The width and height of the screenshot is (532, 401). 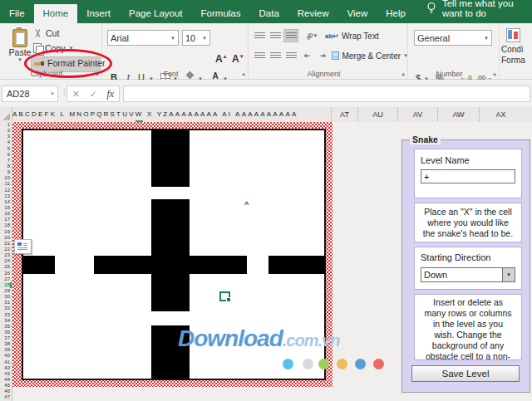 I want to click on row-header-39: 39, so click(x=6, y=350).